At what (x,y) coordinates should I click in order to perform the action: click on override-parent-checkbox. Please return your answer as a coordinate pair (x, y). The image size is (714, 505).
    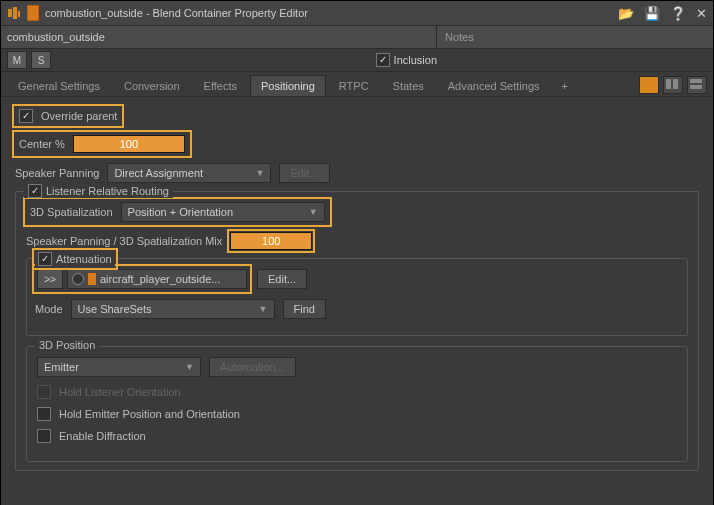
    Looking at the image, I should click on (26, 116).